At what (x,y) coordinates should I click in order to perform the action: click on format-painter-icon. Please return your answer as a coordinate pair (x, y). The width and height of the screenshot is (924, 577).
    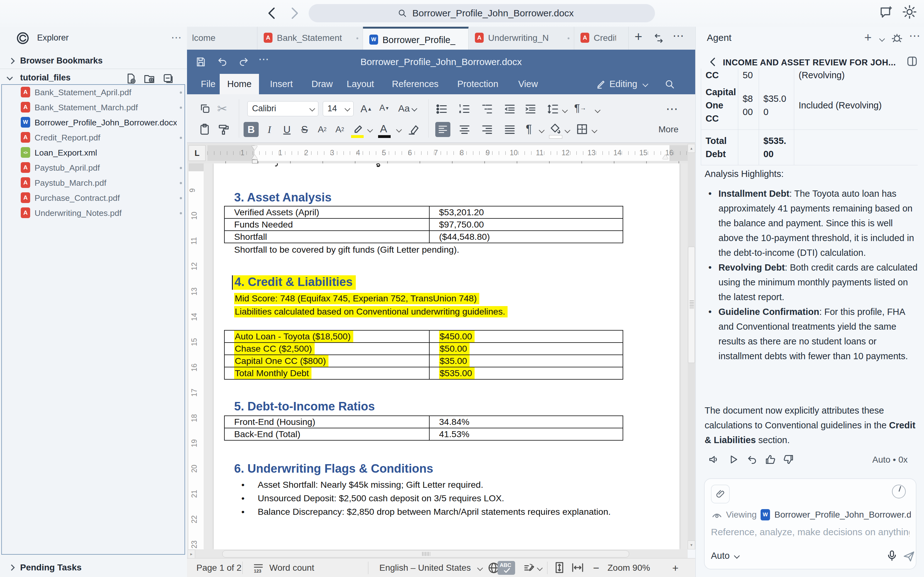
    Looking at the image, I should click on (224, 130).